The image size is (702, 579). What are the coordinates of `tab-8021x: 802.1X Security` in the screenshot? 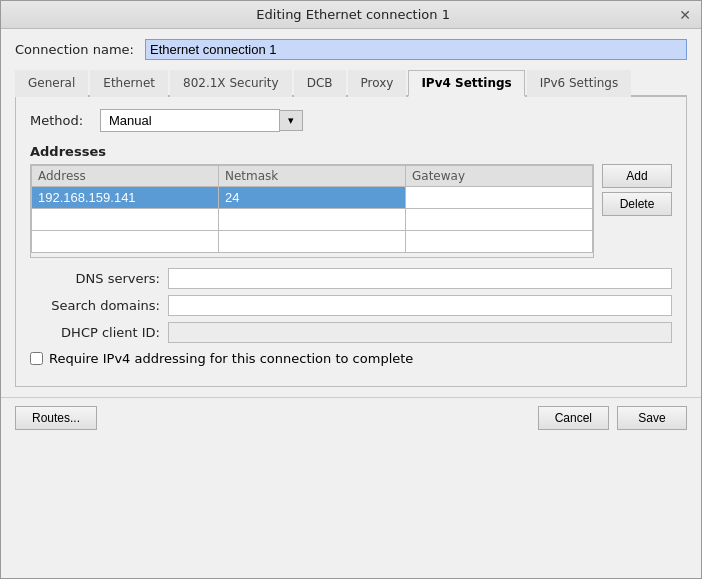 It's located at (231, 84).